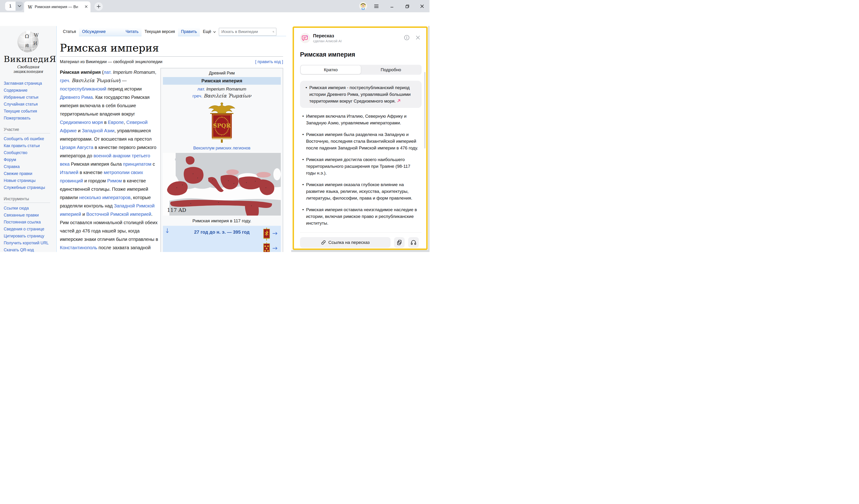  Describe the element at coordinates (156, 72) in the screenshot. I see `text-run: ,` at that location.